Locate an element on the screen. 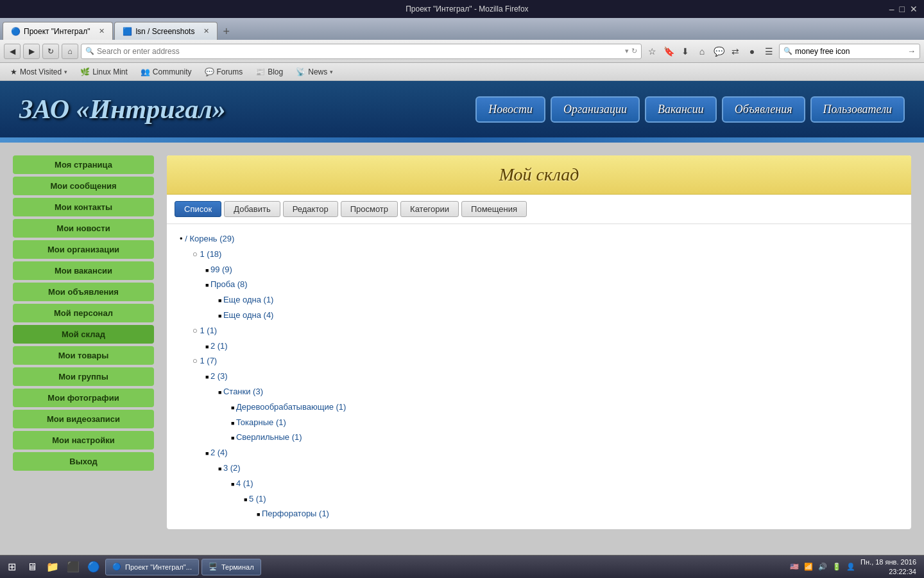  sync-icon: ⇄ is located at coordinates (735, 51).